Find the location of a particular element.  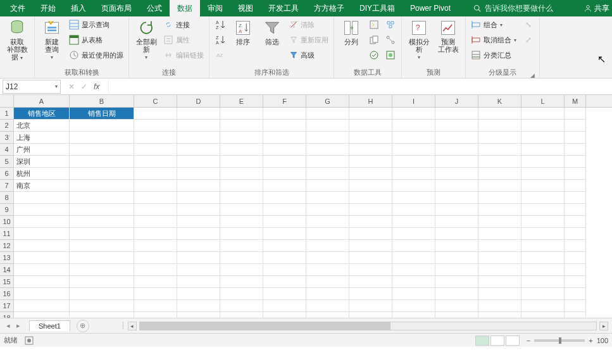

col-header-K: K is located at coordinates (500, 101).